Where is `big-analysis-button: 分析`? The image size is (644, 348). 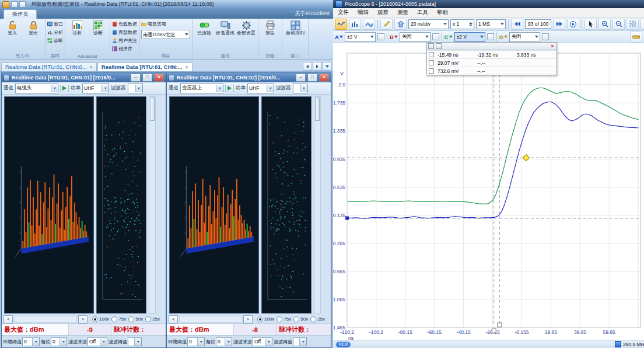 big-analysis-button: 分析 is located at coordinates (77, 28).